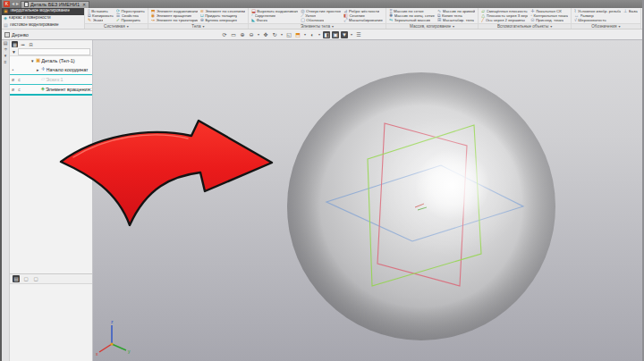 The image size is (644, 361). What do you see at coordinates (258, 35) in the screenshot?
I see `zoom-dropdown-arrow-icon: ▾` at bounding box center [258, 35].